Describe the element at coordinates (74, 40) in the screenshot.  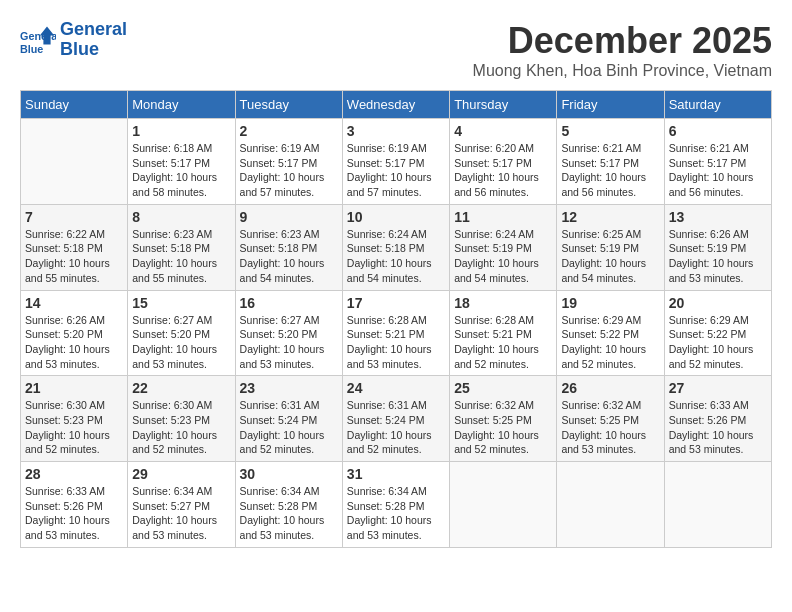
I see `logo: General Blue General Blue` at that location.